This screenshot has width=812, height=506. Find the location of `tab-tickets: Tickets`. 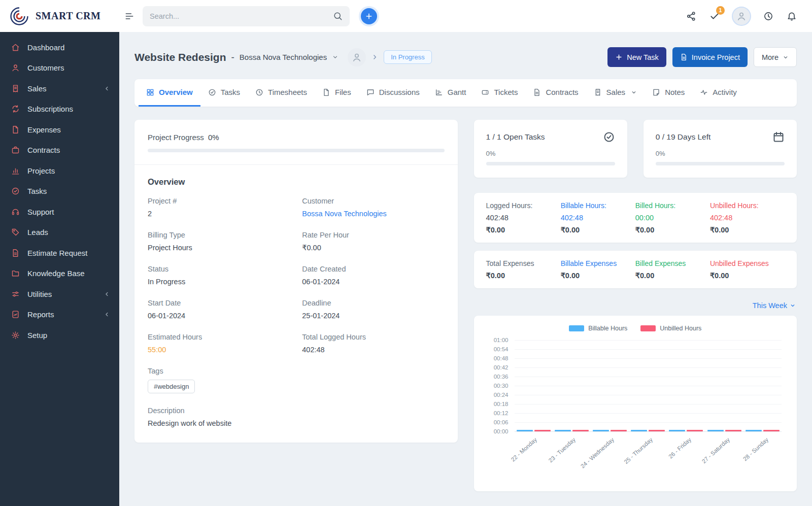

tab-tickets: Tickets is located at coordinates (499, 93).